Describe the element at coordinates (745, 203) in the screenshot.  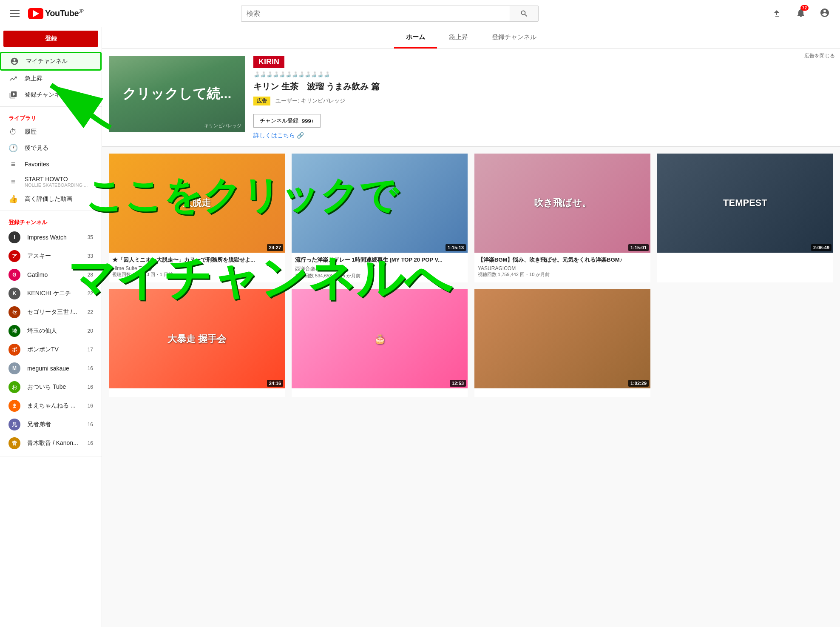
I see `video-thumb-bg: TEMPEST` at that location.